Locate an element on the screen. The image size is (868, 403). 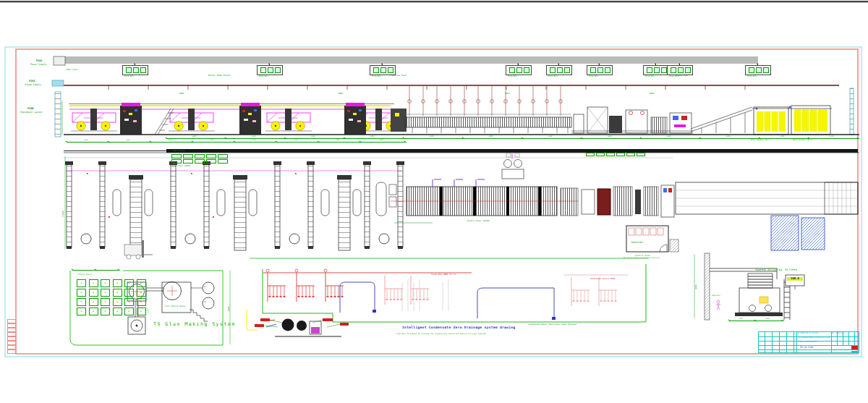
title-block is located at coordinates (809, 342).